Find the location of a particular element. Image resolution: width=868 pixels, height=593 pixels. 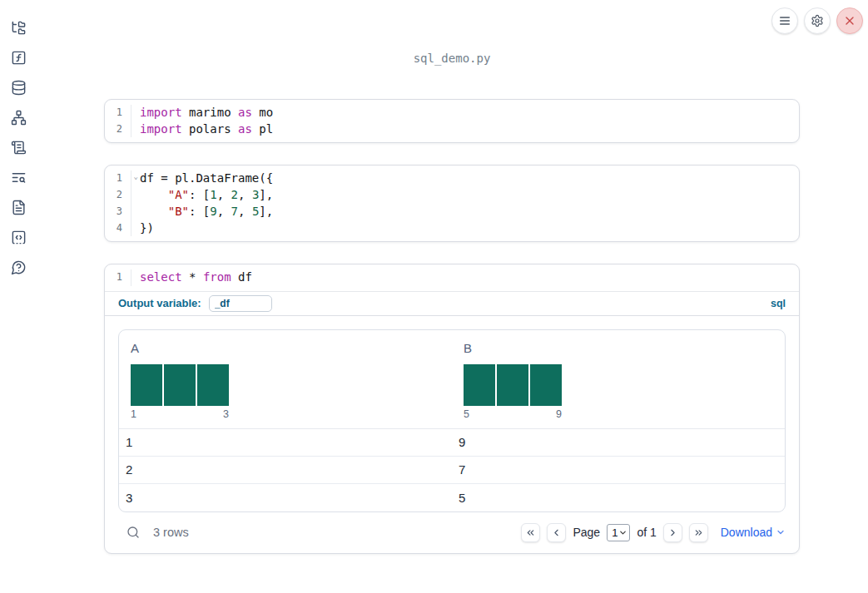

page-label: Page is located at coordinates (586, 532).